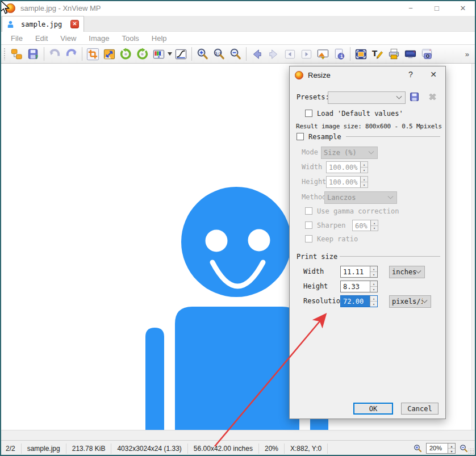  What do you see at coordinates (340, 54) in the screenshot?
I see `info-icon: i` at bounding box center [340, 54].